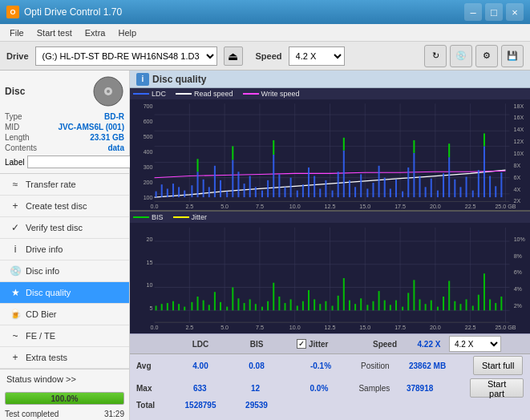 The height and width of the screenshot is (420, 530). Describe the element at coordinates (435, 207) in the screenshot. I see `svg-text: 20.0` at that location.